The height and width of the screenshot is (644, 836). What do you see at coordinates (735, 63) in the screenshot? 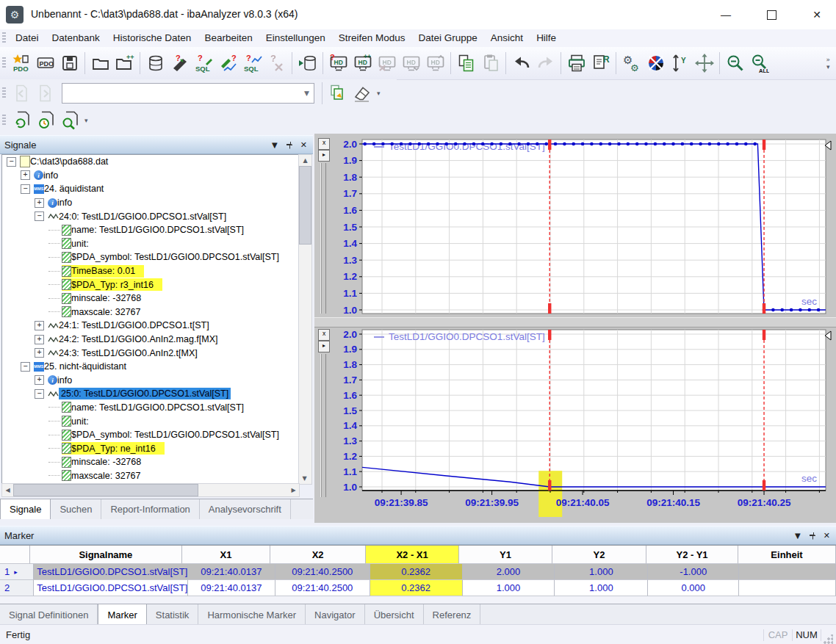
I see `zoom-out-button` at bounding box center [735, 63].